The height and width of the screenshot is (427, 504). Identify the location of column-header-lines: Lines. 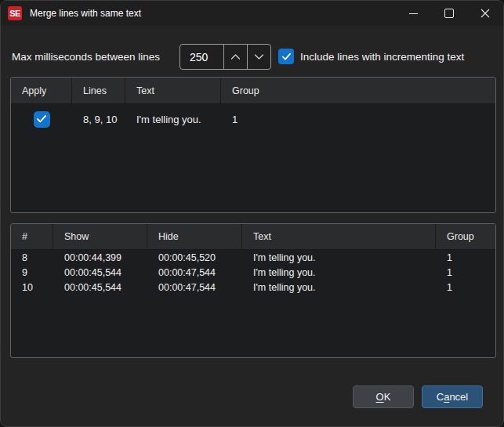
(99, 91).